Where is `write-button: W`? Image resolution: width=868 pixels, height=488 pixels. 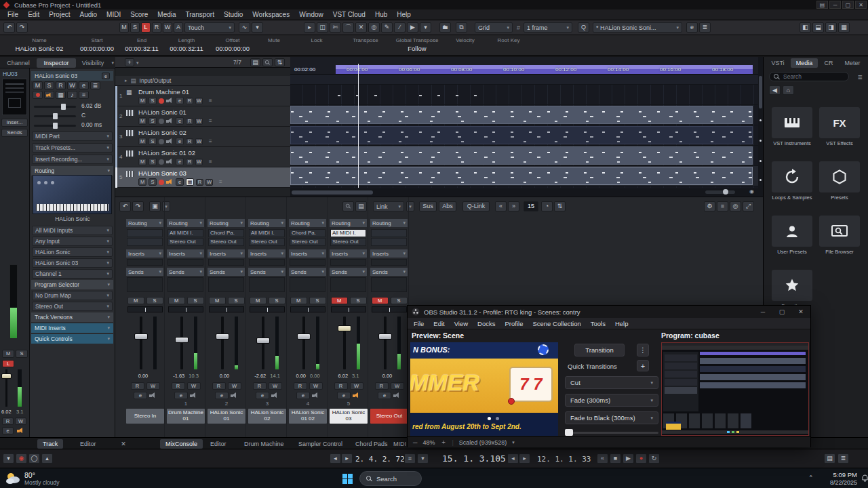 write-button: W is located at coordinates (20, 422).